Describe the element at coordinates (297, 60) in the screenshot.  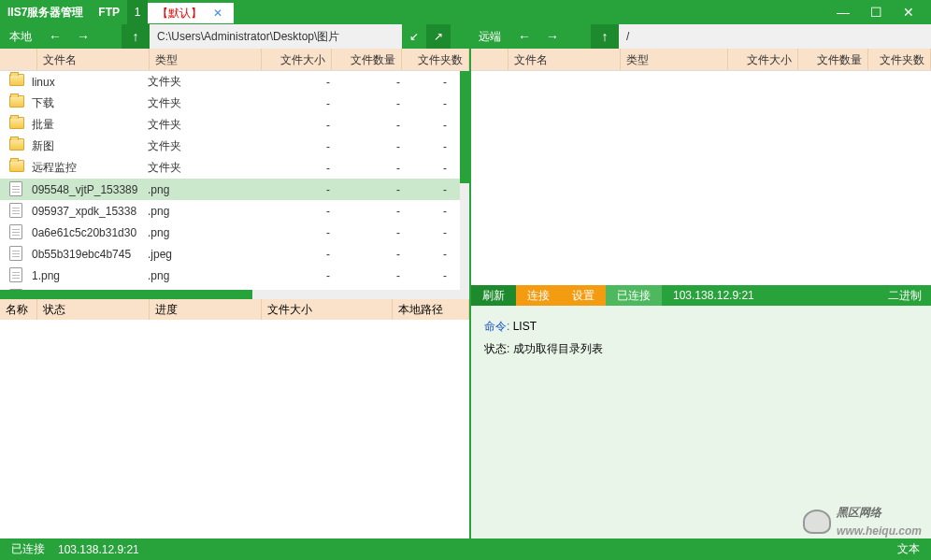
I see `local-col-size: 文件大小` at that location.